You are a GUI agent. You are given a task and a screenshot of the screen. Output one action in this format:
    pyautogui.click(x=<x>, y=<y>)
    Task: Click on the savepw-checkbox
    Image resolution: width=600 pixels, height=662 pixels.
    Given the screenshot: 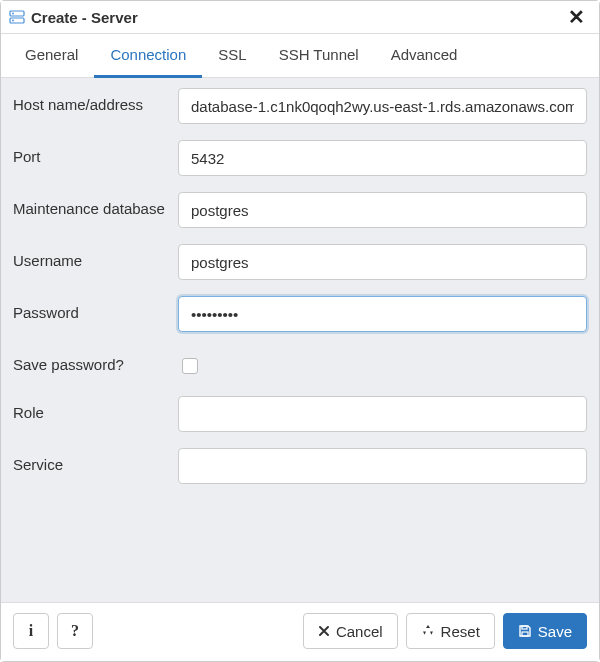 What is the action you would take?
    pyautogui.click(x=190, y=366)
    